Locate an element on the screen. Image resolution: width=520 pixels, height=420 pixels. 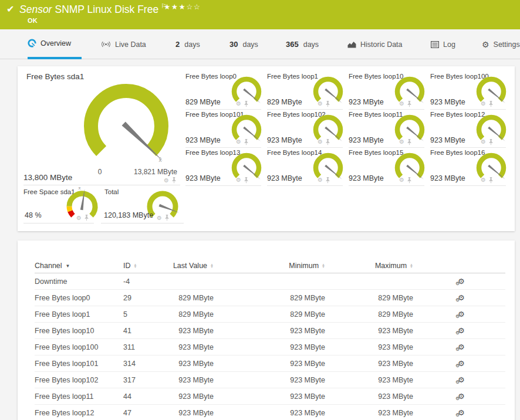
column-label: Minimum is located at coordinates (304, 266).